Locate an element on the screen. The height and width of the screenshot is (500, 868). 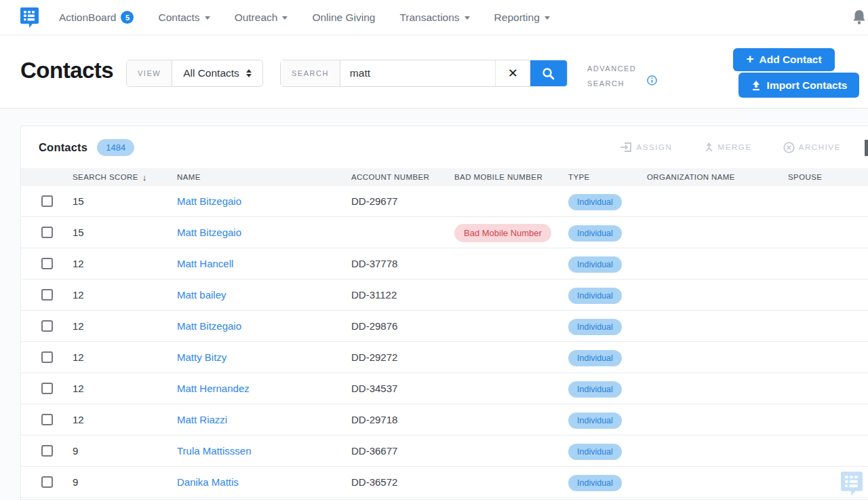
contact-name-link: Matty Bitzy is located at coordinates (202, 357).